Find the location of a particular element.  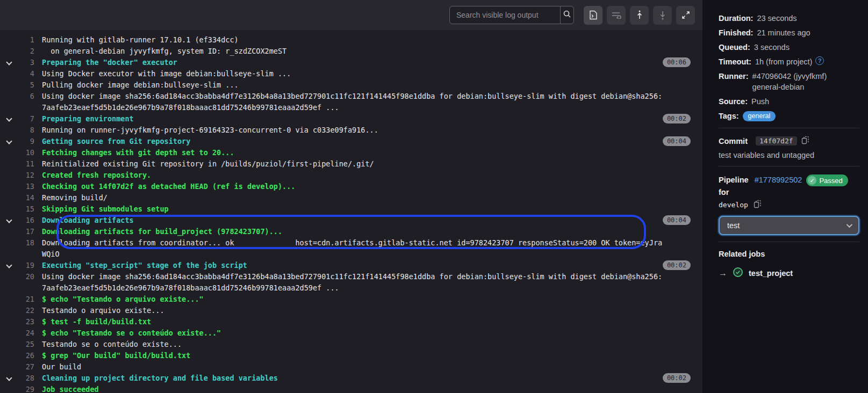

search-icon is located at coordinates (567, 15).